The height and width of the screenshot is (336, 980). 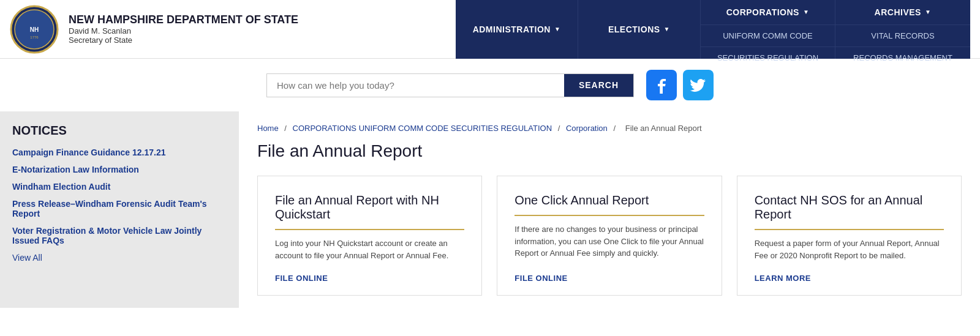 What do you see at coordinates (119, 209) in the screenshot?
I see `sidebar: NOTICES Campaign Finance Guidance 12.17.…` at bounding box center [119, 209].